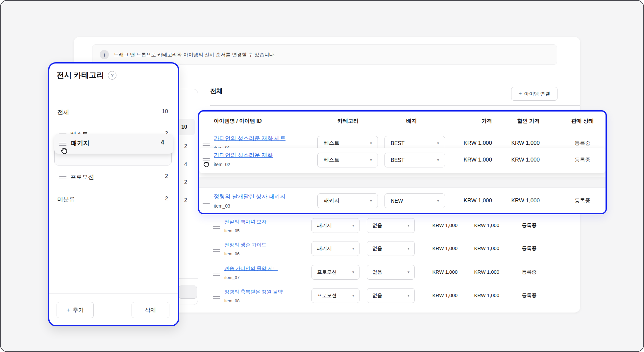 Image resolution: width=644 pixels, height=352 pixels. Describe the element at coordinates (537, 94) in the screenshot. I see `link-item-button-label: 아이템 연결` at that location.